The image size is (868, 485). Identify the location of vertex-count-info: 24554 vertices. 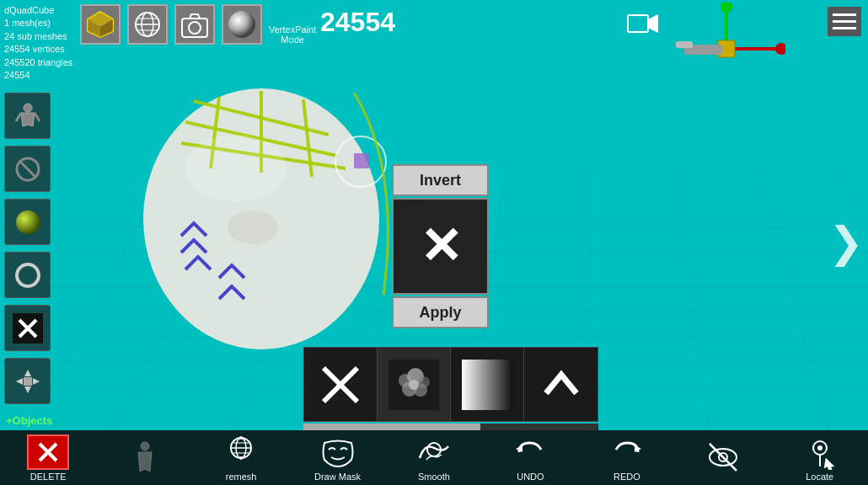
(39, 49).